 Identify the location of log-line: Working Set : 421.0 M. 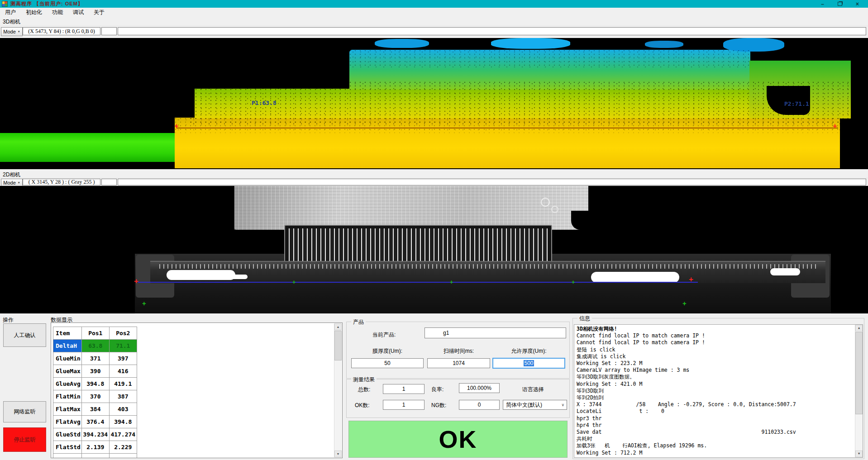
(719, 384).